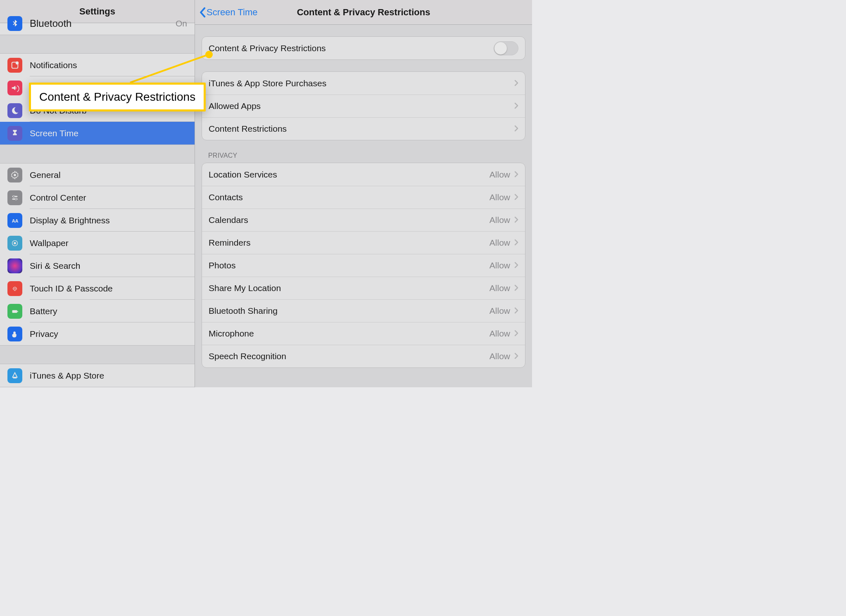  What do you see at coordinates (222, 265) in the screenshot?
I see `row-label: Photos` at bounding box center [222, 265].